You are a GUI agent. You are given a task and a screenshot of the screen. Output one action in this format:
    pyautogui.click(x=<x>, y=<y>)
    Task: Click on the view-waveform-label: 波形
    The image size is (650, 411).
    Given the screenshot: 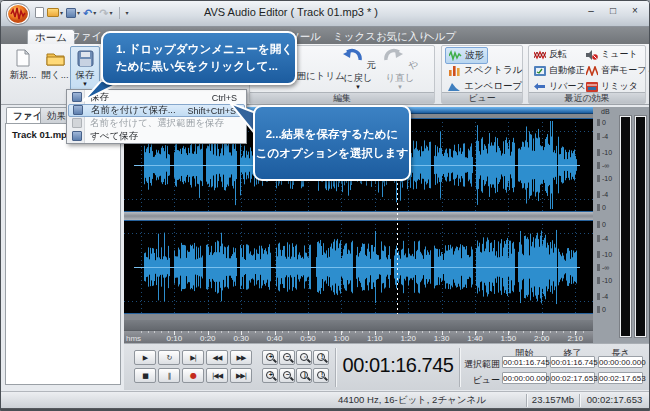 What is the action you would take?
    pyautogui.click(x=474, y=56)
    